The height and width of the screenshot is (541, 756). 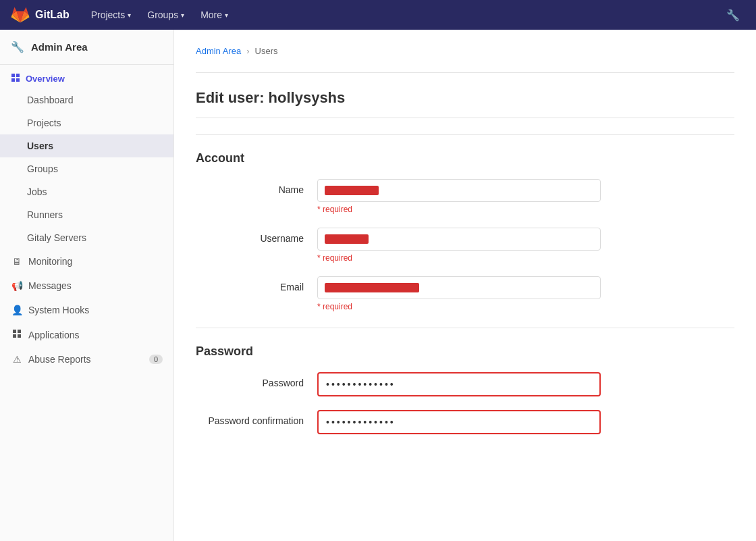 What do you see at coordinates (86, 310) in the screenshot?
I see `sidebar-item-system-hooks: 👤 System Hooks` at bounding box center [86, 310].